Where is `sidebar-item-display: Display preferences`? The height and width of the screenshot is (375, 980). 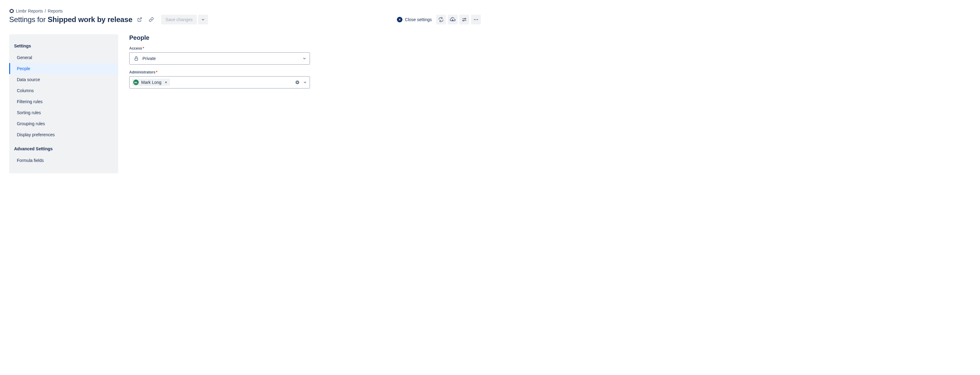 sidebar-item-display: Display preferences is located at coordinates (64, 135).